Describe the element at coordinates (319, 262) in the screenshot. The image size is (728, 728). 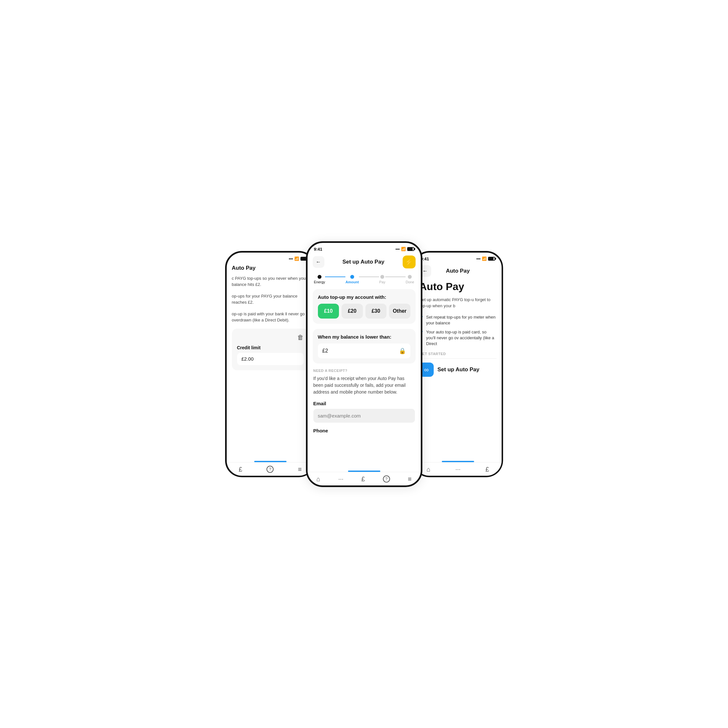
I see `back-arrow-icon: ←` at that location.